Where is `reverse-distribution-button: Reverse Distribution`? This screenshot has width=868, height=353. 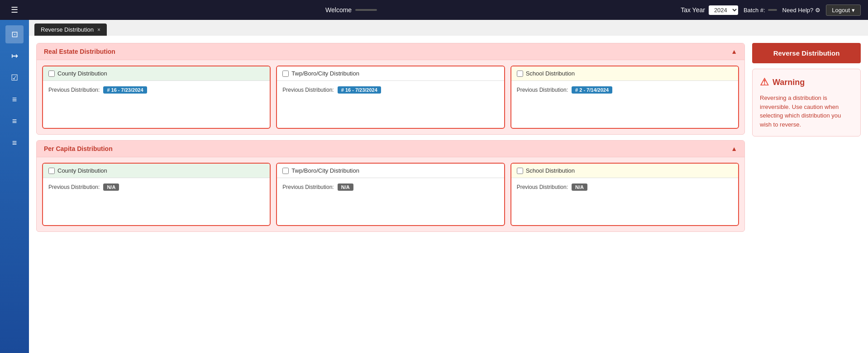 reverse-distribution-button: Reverse Distribution is located at coordinates (806, 53).